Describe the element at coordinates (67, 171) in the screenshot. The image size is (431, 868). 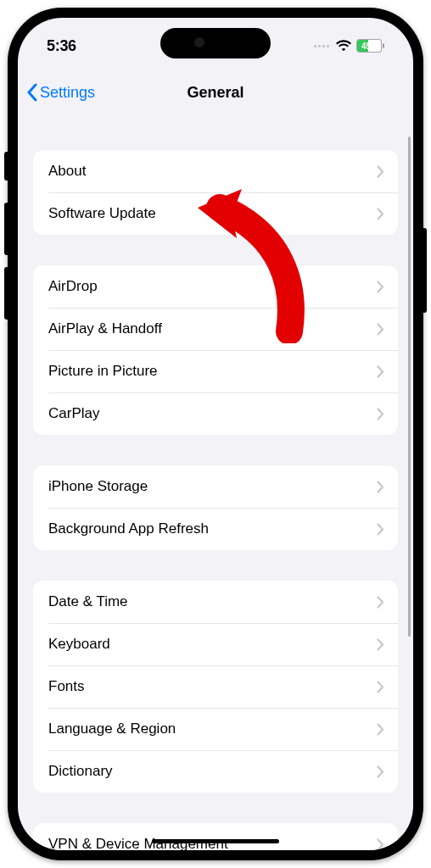
I see `row-label: About` at that location.